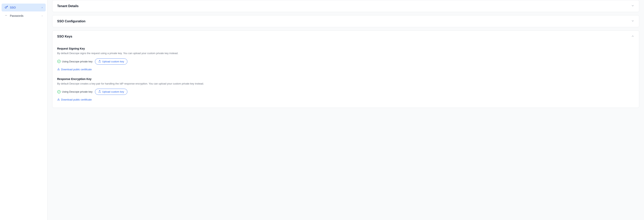 The width and height of the screenshot is (644, 220). What do you see at coordinates (10, 7) in the screenshot?
I see `sidebar-item-sso-left: SSO` at bounding box center [10, 7].